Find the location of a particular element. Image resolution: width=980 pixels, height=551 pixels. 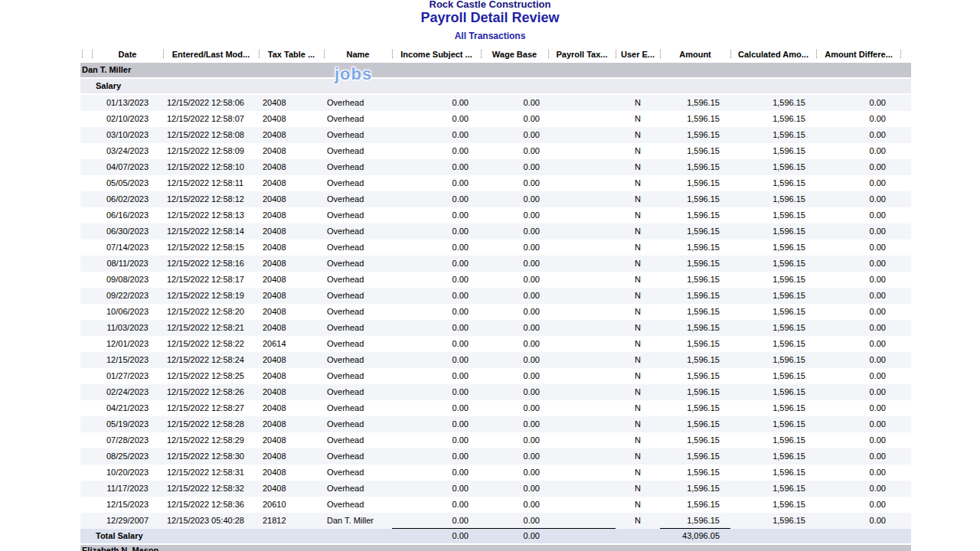

table-row: 06/16/202312/15/2022 12:58:1320408Overhe… is located at coordinates (496, 216).